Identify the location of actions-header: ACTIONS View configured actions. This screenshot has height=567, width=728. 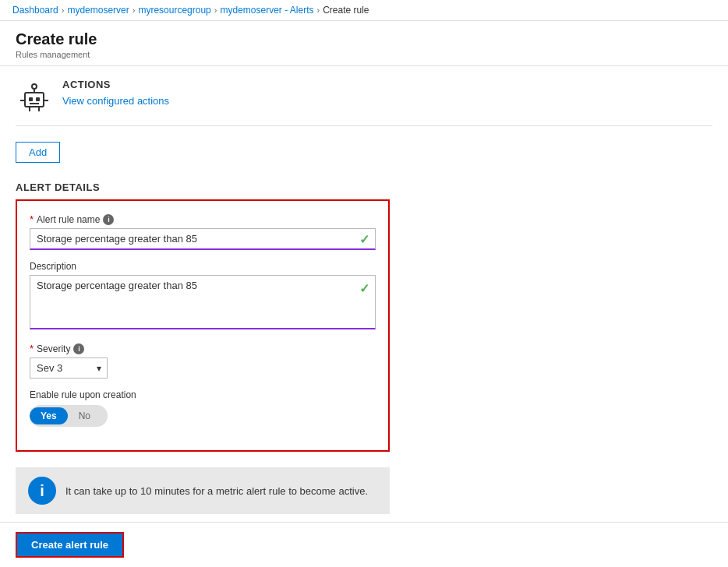
(364, 103).